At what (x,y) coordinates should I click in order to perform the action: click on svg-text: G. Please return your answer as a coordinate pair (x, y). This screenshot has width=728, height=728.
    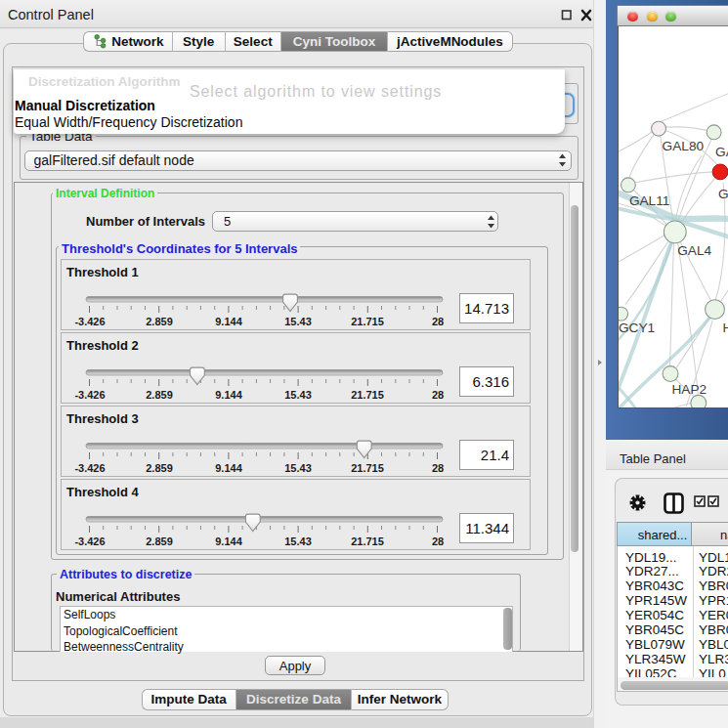
    Looking at the image, I should click on (723, 193).